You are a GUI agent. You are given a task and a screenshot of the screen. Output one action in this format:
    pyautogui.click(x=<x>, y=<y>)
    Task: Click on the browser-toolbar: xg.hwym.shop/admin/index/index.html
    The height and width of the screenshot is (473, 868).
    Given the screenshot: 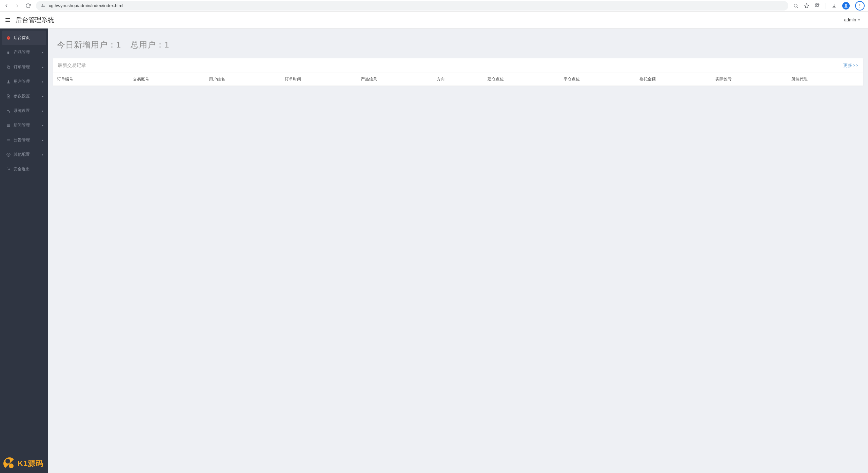 What is the action you would take?
    pyautogui.click(x=434, y=6)
    